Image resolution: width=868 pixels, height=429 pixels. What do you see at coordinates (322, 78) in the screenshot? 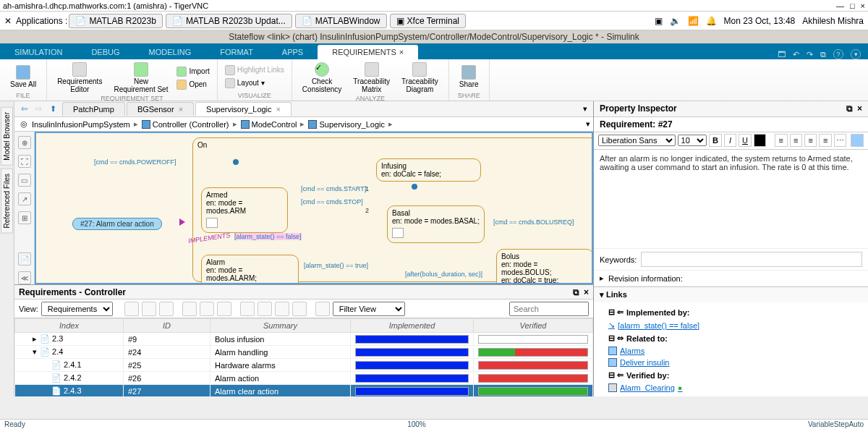
I see `check-consistency-button: ✓Check Consistency` at bounding box center [322, 78].